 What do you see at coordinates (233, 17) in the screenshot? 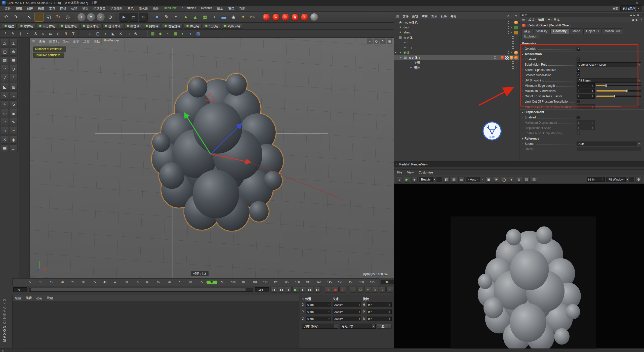
I see `camera-icon: ◉` at bounding box center [233, 17].